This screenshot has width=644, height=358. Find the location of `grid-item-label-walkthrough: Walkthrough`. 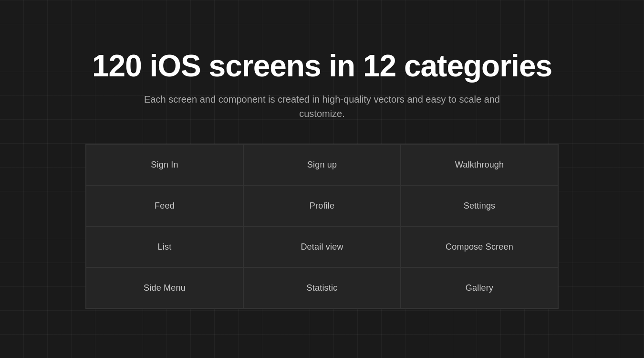

grid-item-label-walkthrough: Walkthrough is located at coordinates (480, 165).